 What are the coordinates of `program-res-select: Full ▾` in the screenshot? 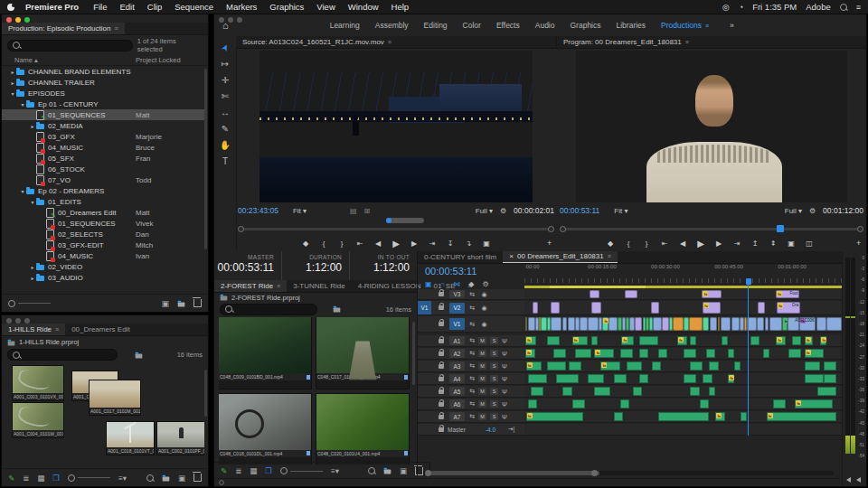 It's located at (794, 211).